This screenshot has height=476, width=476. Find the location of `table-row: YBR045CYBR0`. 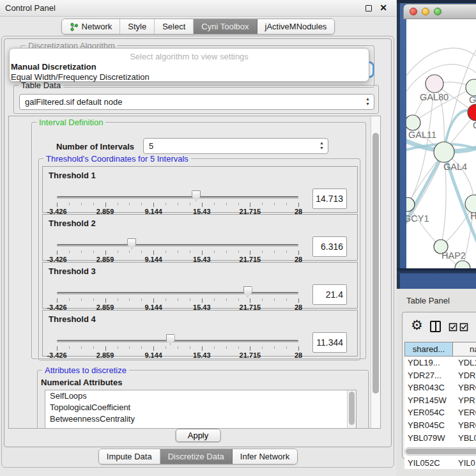

table-row: YBR045CYBR0 is located at coordinates (440, 426).